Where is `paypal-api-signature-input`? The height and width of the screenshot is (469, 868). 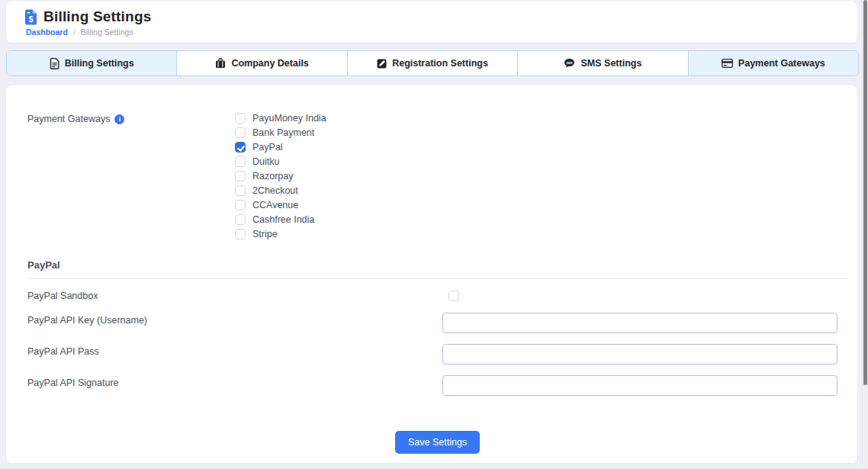
paypal-api-signature-input is located at coordinates (640, 386).